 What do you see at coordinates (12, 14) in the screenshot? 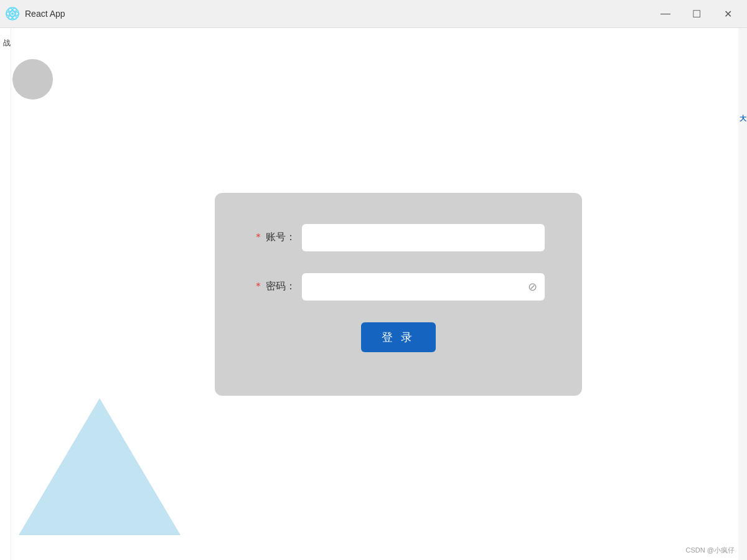
I see `react-icon` at bounding box center [12, 14].